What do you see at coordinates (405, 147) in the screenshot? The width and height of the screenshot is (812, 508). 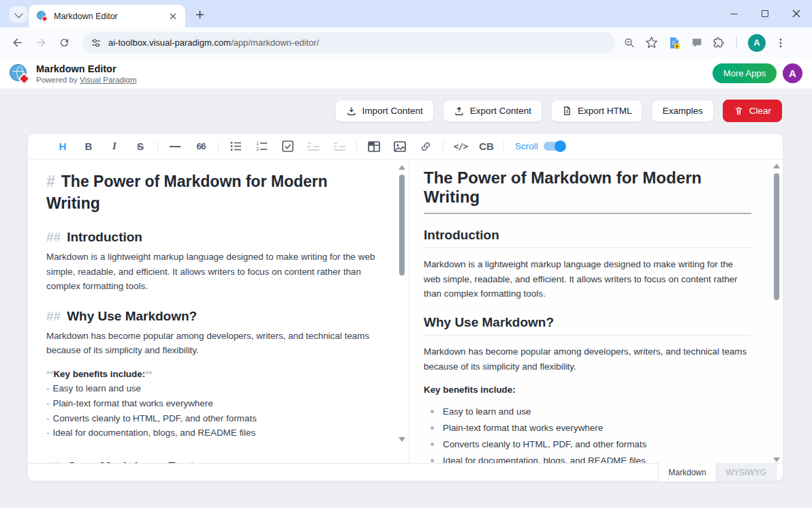 I see `markdown-toolbar: H B I S 66 12 </>` at bounding box center [405, 147].